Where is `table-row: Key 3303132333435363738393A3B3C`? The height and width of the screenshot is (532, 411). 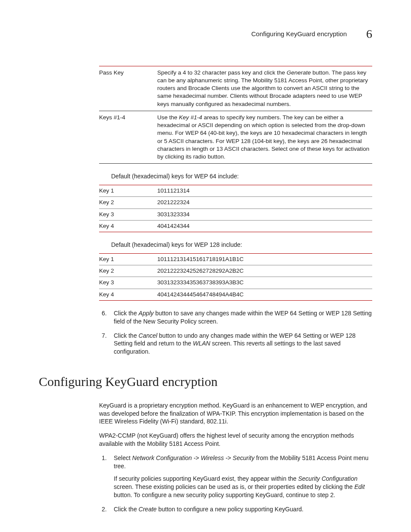
table-row: Key 3303132333435363738393A3B3C is located at coordinates (236, 283).